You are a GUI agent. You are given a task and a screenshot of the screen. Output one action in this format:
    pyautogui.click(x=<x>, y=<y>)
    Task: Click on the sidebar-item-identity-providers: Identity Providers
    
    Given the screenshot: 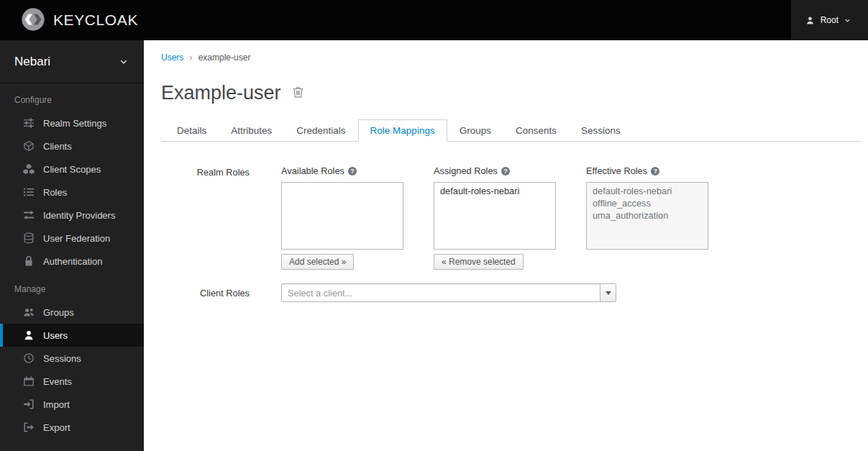 What is the action you would take?
    pyautogui.click(x=72, y=215)
    